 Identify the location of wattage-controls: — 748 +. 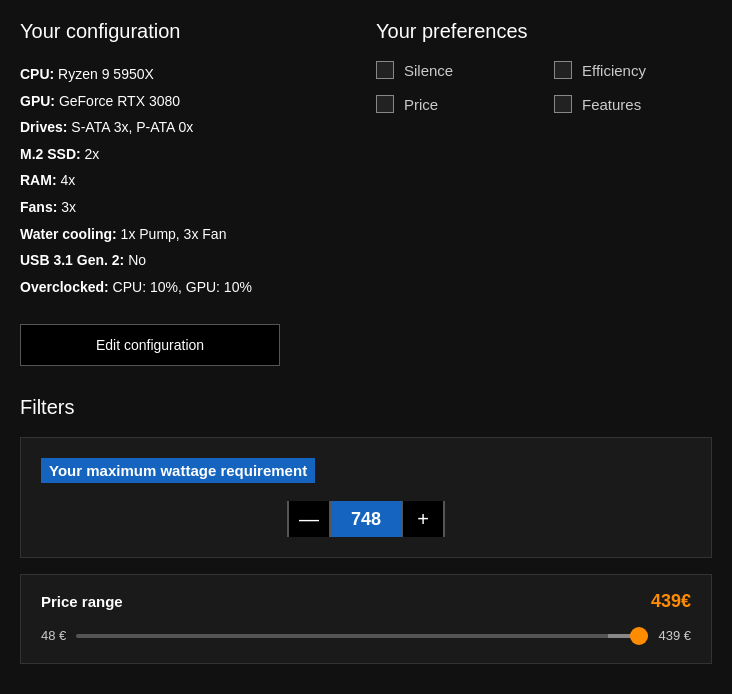
(366, 519).